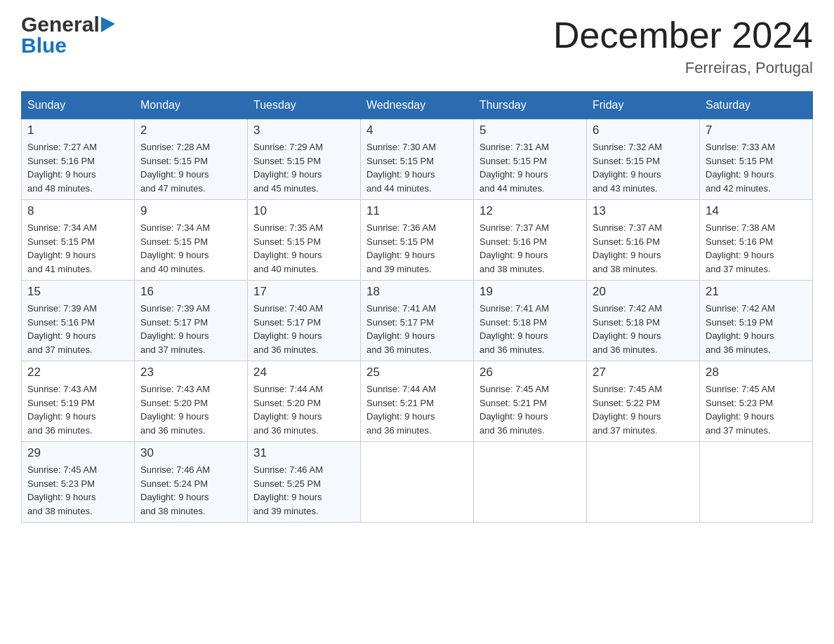 This screenshot has height=644, width=834. What do you see at coordinates (191, 483) in the screenshot?
I see `calendar-day-cell: 30Sunrise: 7:46 AMSunset: 5:24 PMDayligh…` at bounding box center [191, 483].